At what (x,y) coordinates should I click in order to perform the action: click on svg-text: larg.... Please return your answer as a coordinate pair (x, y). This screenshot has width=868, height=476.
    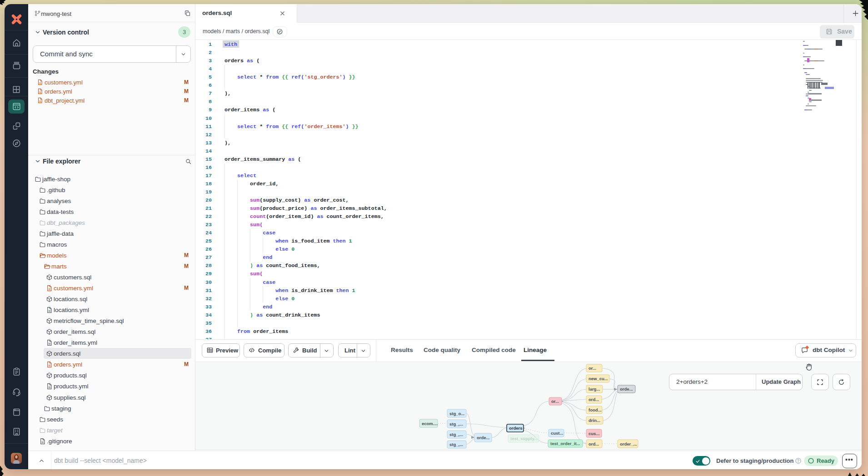
    Looking at the image, I should click on (594, 389).